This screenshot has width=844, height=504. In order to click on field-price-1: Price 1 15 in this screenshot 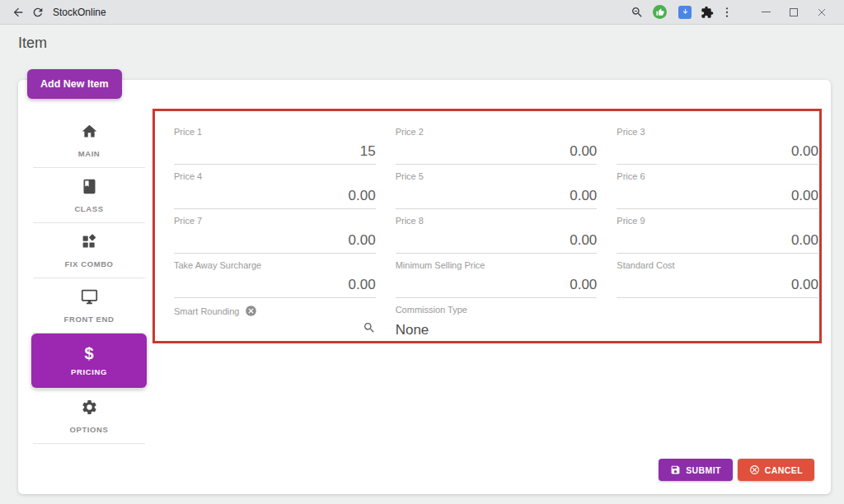, I will do `click(275, 142)`.